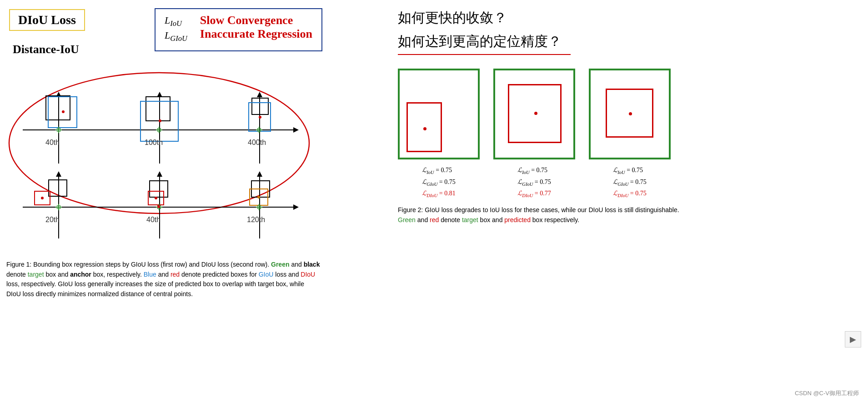 This screenshot has width=868, height=402. What do you see at coordinates (257, 143) in the screenshot?
I see `step-label-r1-400th: 400th` at bounding box center [257, 143].